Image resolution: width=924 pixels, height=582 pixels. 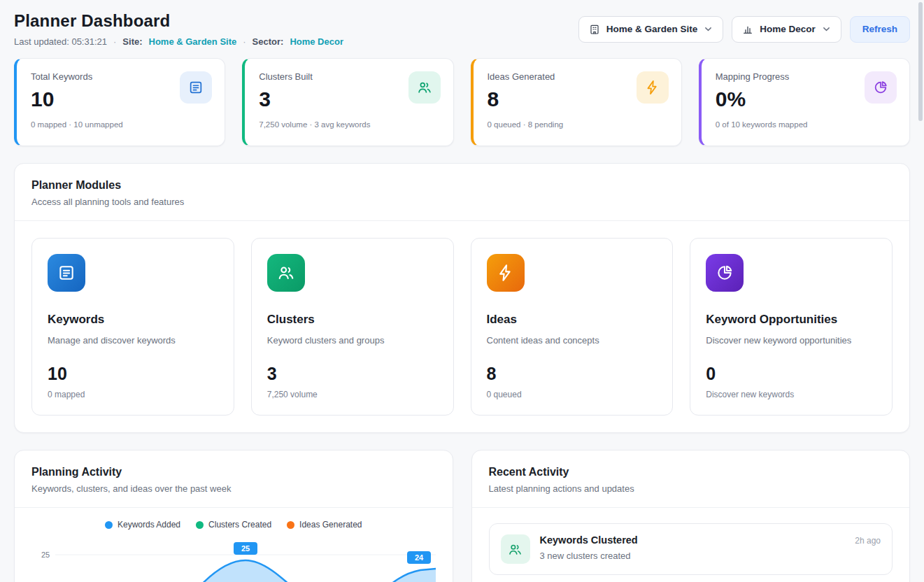 What do you see at coordinates (692, 540) in the screenshot?
I see `activity-title: Keywords Clustered` at bounding box center [692, 540].